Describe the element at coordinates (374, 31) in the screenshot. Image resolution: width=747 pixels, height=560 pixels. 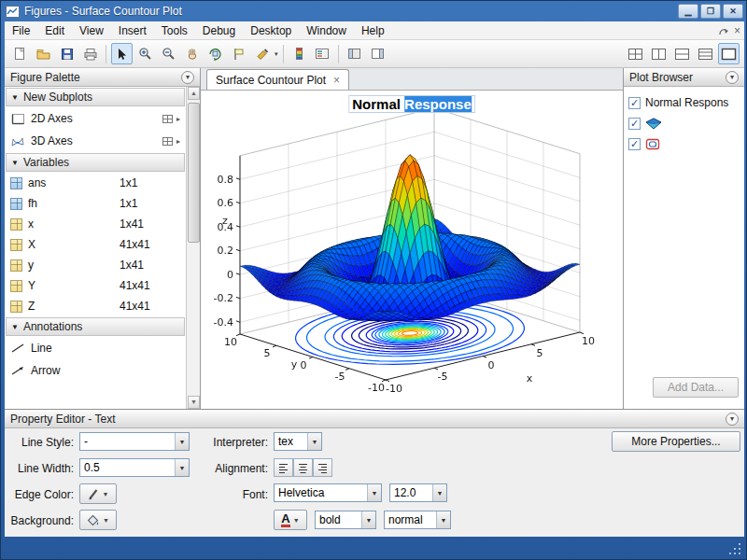
I see `menu-help: Help` at that location.